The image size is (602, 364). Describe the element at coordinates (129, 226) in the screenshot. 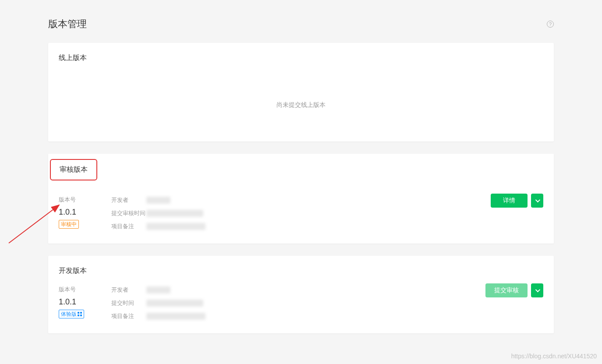

I see `review-note-label: 项目备注` at that location.